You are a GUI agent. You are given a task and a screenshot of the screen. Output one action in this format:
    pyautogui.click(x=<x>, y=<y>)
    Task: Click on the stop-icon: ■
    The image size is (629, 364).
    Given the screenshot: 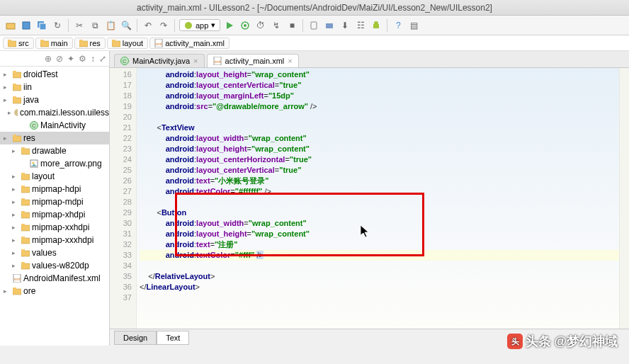 What is the action you would take?
    pyautogui.click(x=292, y=25)
    